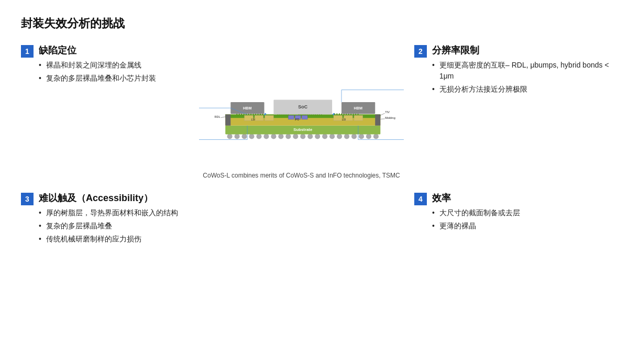 The width and height of the screenshot is (640, 364). Describe the element at coordinates (344, 119) in the screenshot. I see `lsi-right-text: LSI` at that location.